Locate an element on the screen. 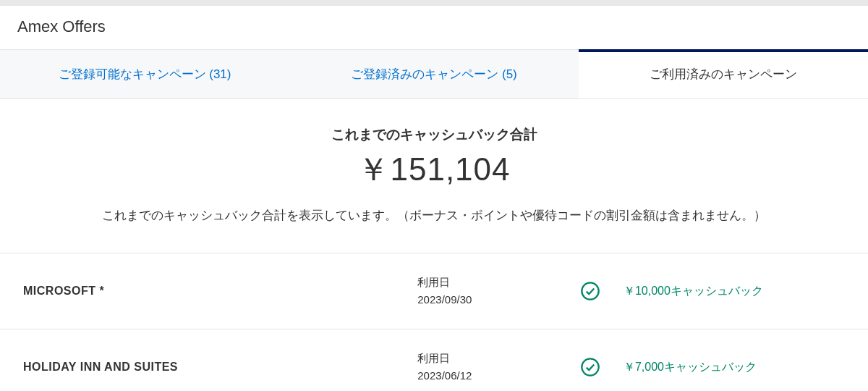  use-date: 利用日 2023/06/12 is located at coordinates (491, 367).